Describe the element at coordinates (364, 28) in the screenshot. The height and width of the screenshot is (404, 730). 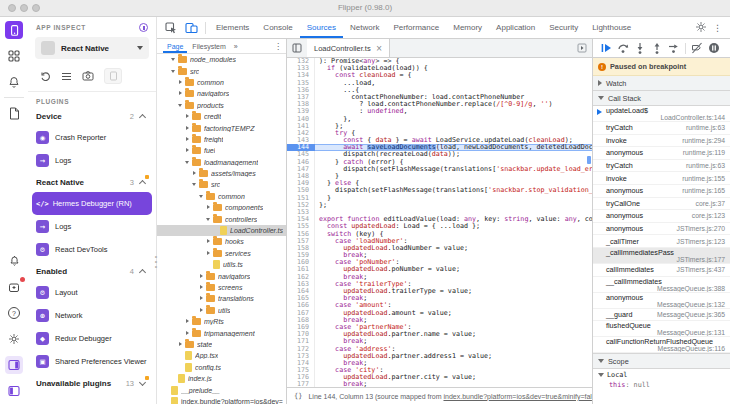
I see `devtools-tab: Network` at that location.